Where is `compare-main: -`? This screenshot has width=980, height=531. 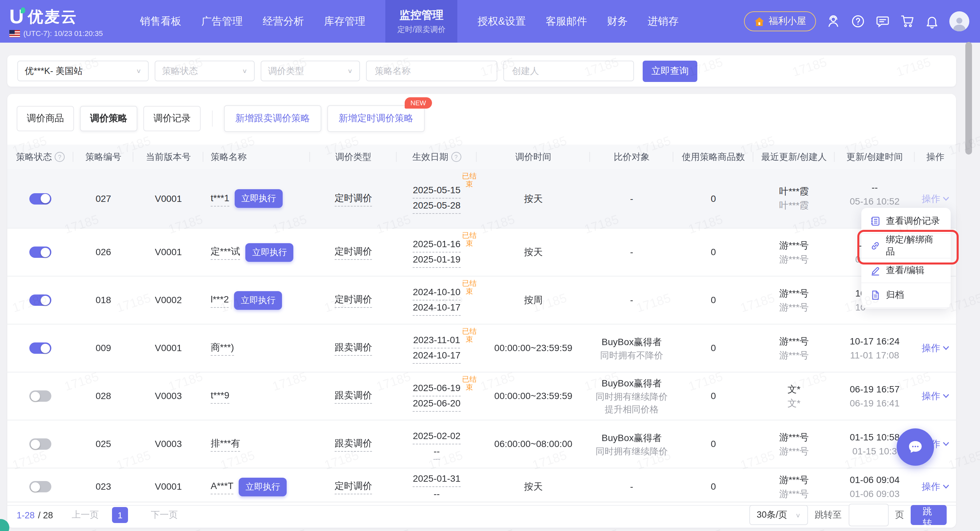
compare-main: - is located at coordinates (632, 300).